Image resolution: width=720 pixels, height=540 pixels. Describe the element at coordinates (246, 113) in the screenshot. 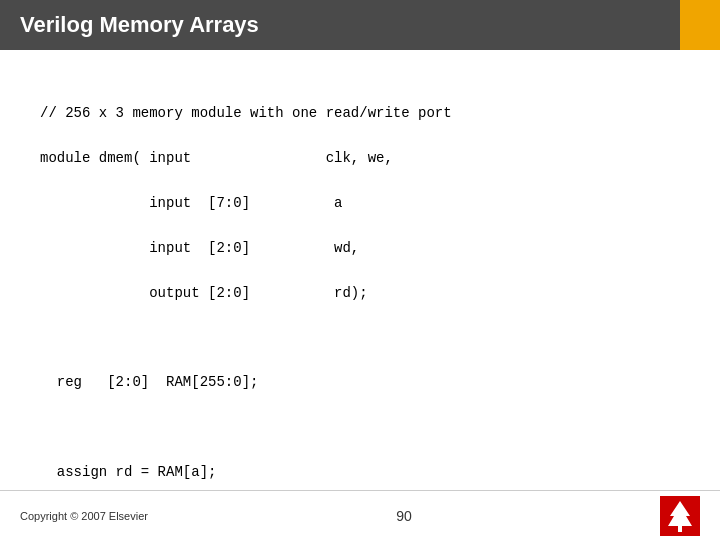

I see `code-line-1: // 256 x 3 memory module with one read/w…` at that location.